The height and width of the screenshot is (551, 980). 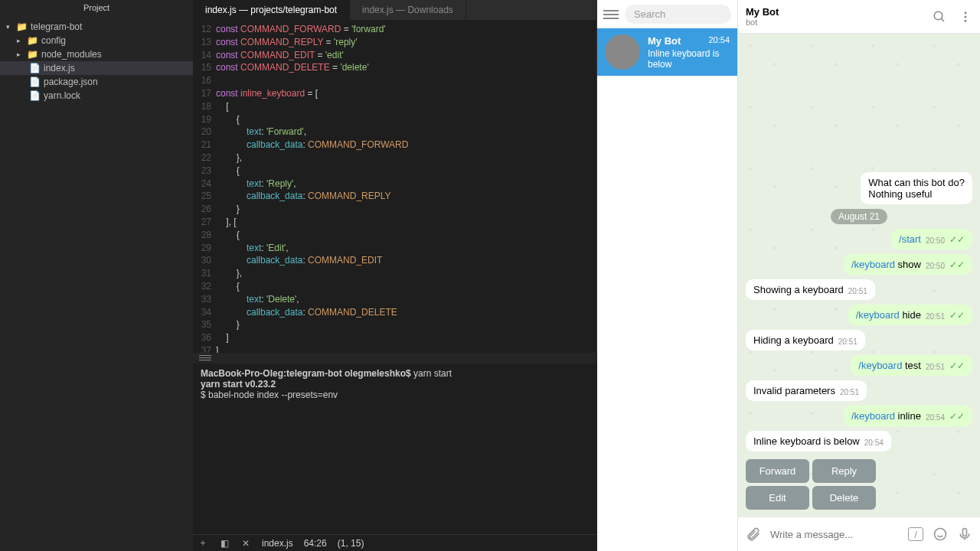 What do you see at coordinates (778, 471) in the screenshot?
I see `inline-button: Forward` at bounding box center [778, 471].